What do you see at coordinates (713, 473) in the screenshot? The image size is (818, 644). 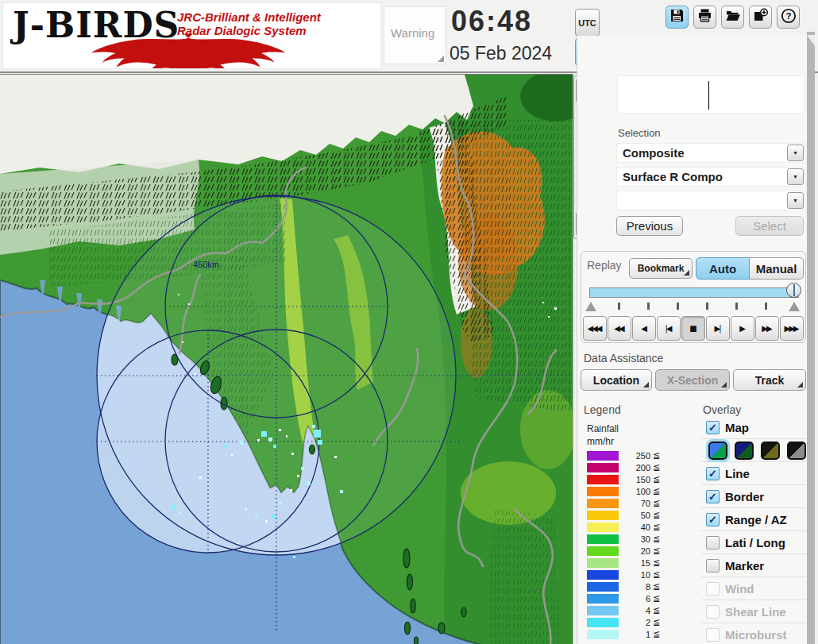 I see `line-checkbox: ✓` at bounding box center [713, 473].